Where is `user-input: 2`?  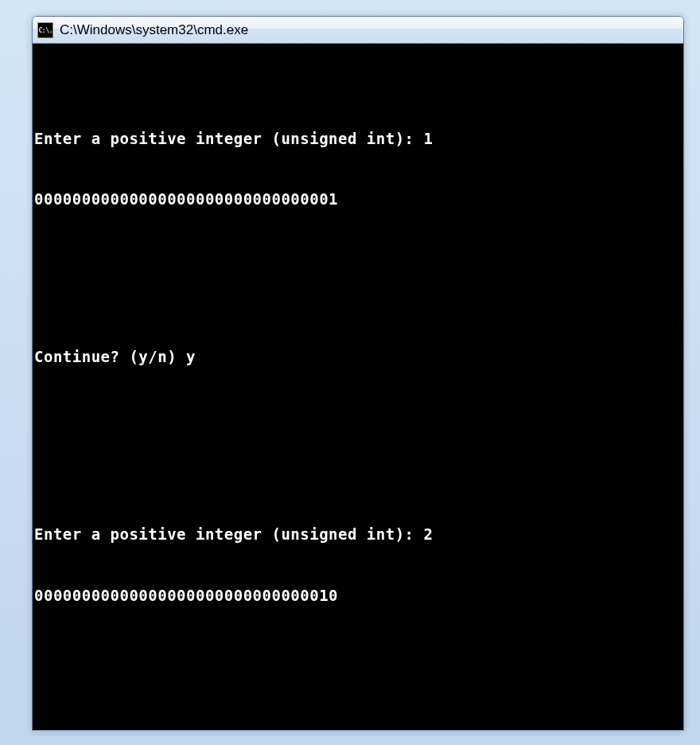
user-input: 2 is located at coordinates (429, 535).